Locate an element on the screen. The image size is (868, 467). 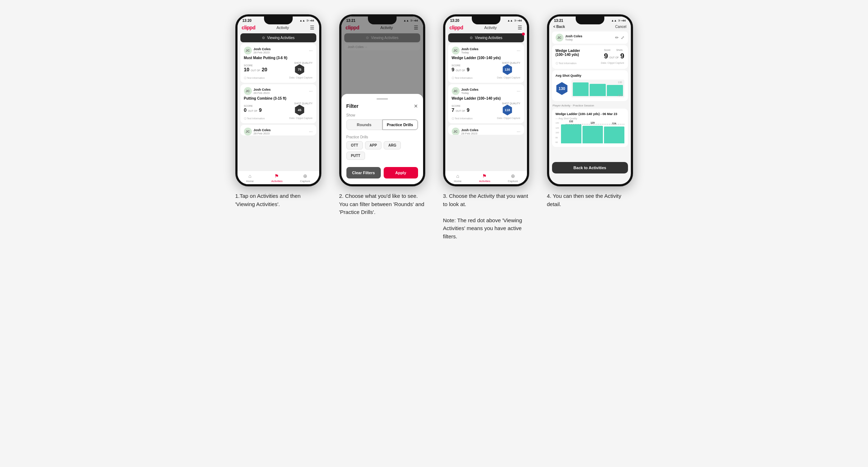
user-name-1-2: Josh Coles is located at coordinates (262, 90).